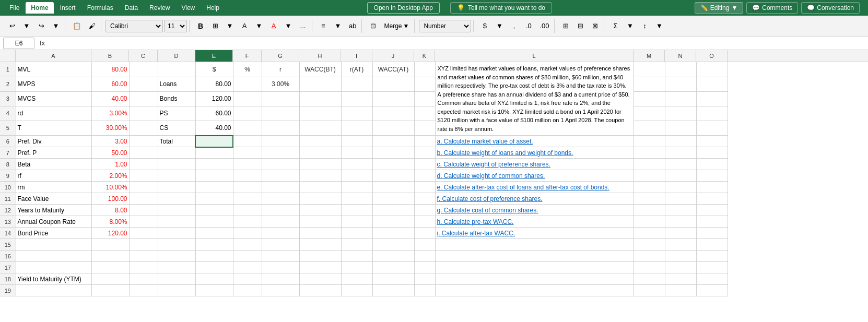  What do you see at coordinates (53, 268) in the screenshot?
I see `cell-A17` at bounding box center [53, 268].